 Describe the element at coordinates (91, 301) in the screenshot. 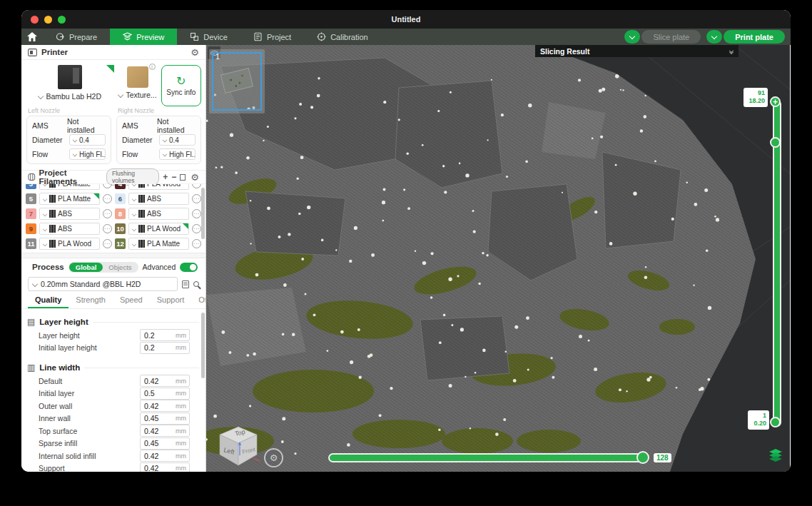

I see `tab-strength: Strength` at that location.